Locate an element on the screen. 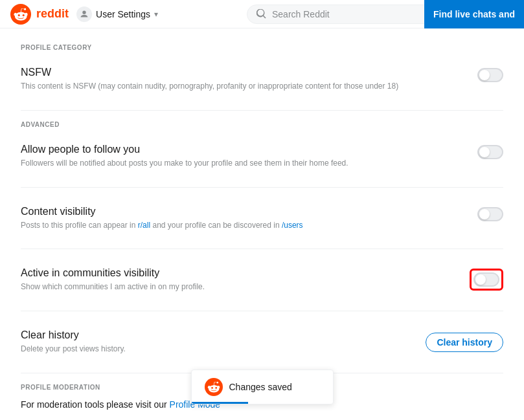 Image resolution: width=524 pixels, height=420 pixels. logo-area: reddit is located at coordinates (40, 14).